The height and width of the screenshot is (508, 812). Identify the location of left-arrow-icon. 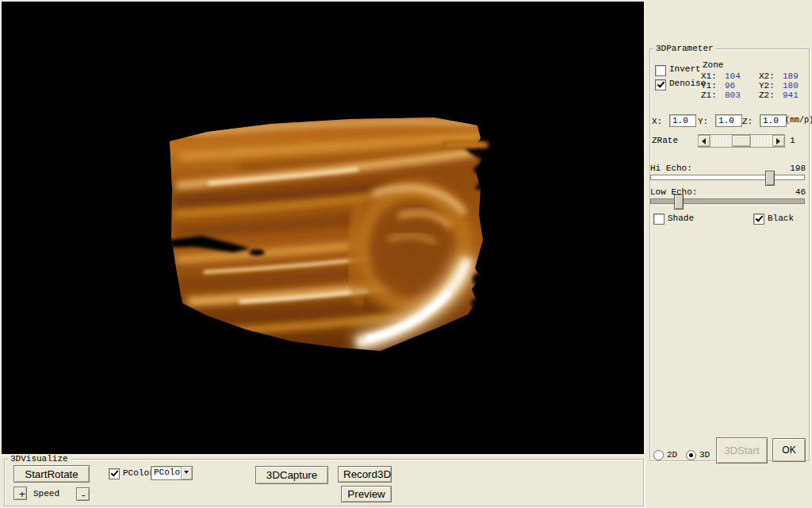
(704, 141).